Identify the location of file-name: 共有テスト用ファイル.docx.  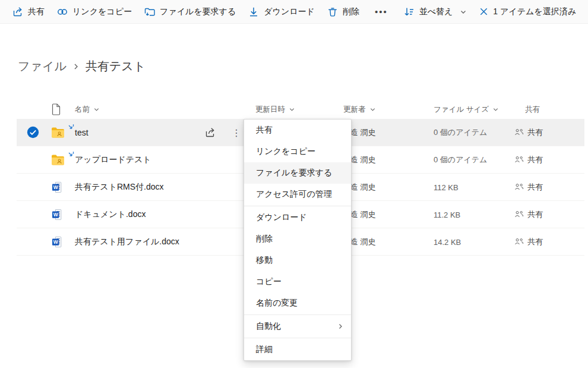
(127, 242).